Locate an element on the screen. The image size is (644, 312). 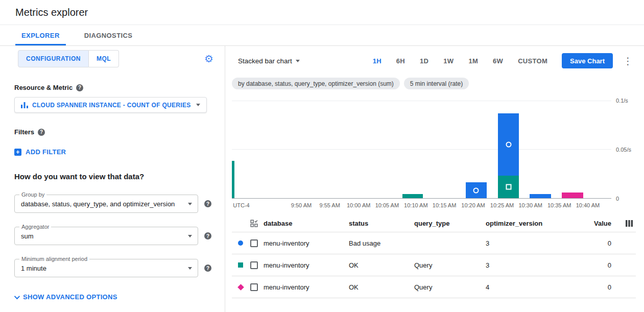
more-options-icon: ⋮ is located at coordinates (628, 61).